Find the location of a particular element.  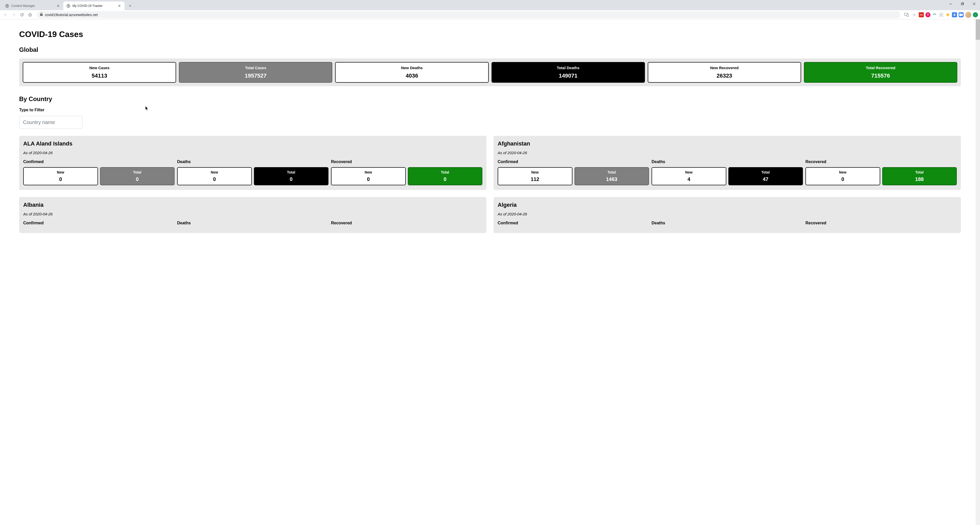

stat-value: 715576 is located at coordinates (881, 76).